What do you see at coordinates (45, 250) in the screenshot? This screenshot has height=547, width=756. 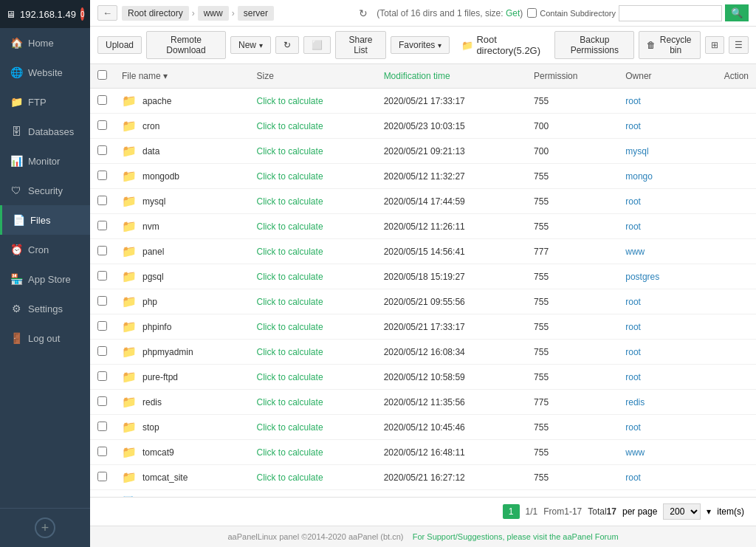 I see `sidebar-item-cron: ⏰Cron` at bounding box center [45, 250].